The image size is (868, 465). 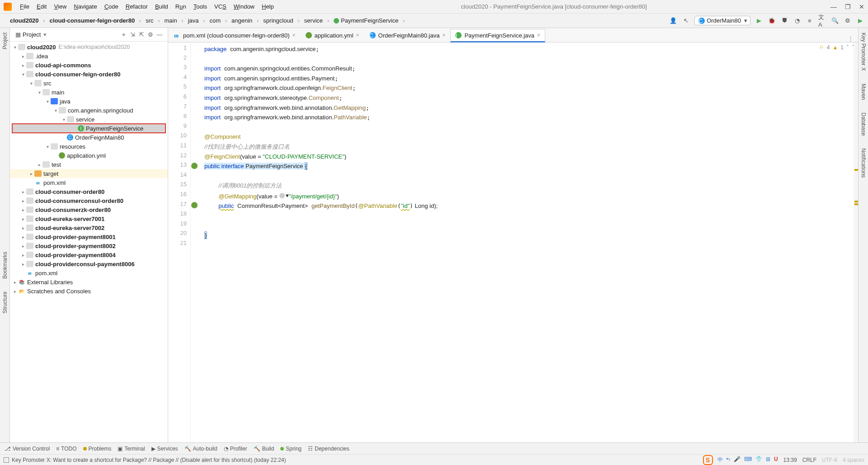 What do you see at coordinates (89, 228) in the screenshot?
I see `tree-eureka7002: ▸cloud-eureka-server7002` at bounding box center [89, 228].